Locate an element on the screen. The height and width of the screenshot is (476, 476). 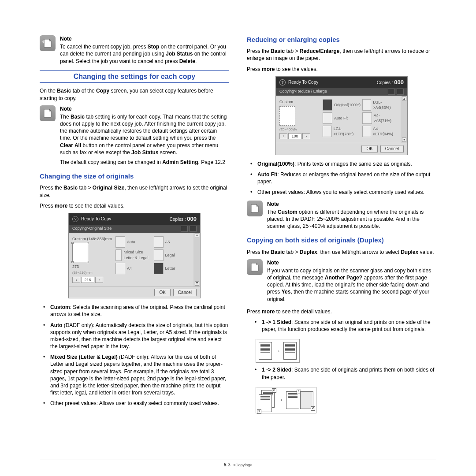
section-heading-settings: Changing the settings for each copy is located at coordinates (134, 77).